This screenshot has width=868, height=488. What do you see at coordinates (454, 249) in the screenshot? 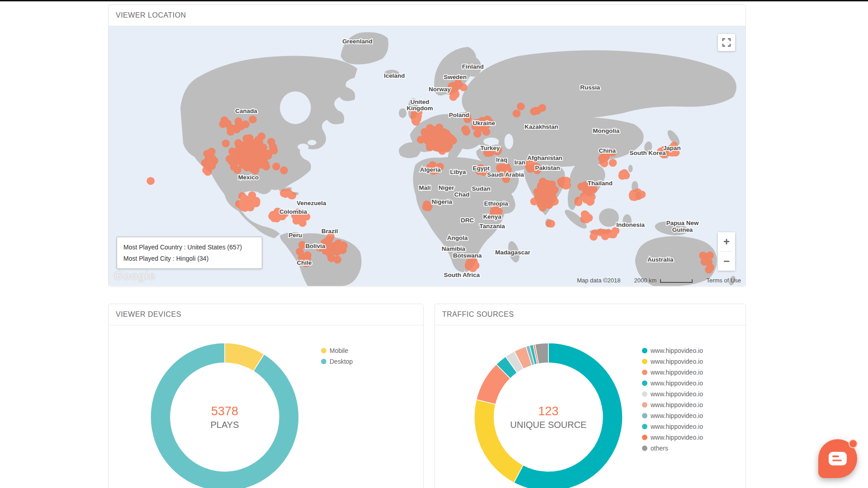
I see `map-country-label: Namibia` at bounding box center [454, 249].